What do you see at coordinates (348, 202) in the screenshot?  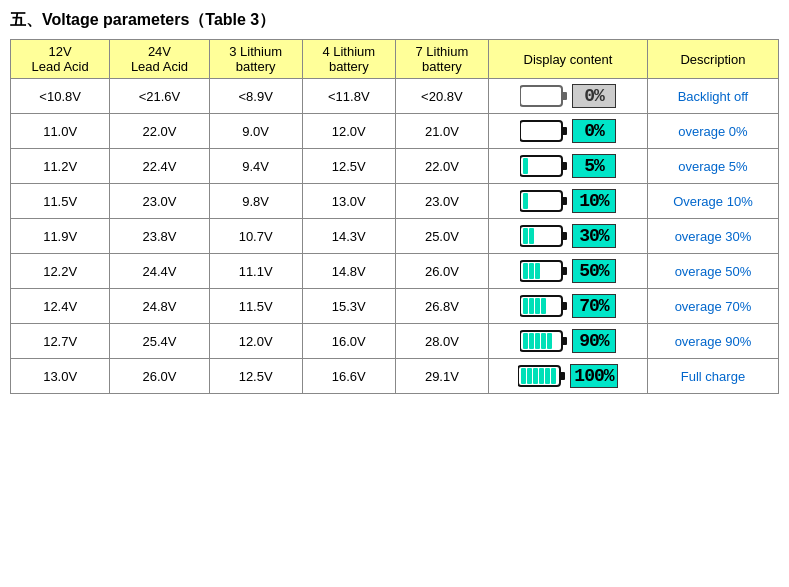 I see `cell-row3-col4: 13.0V` at bounding box center [348, 202].